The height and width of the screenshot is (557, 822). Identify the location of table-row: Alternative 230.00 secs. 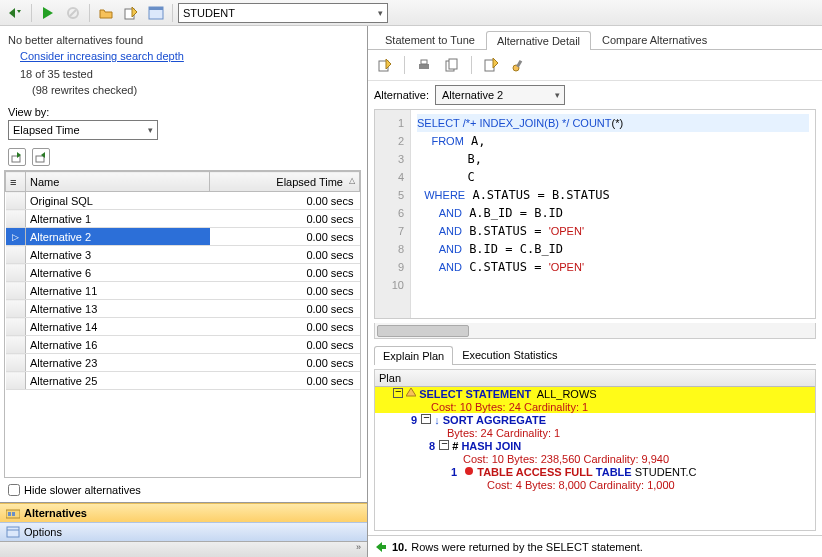
(183, 363).